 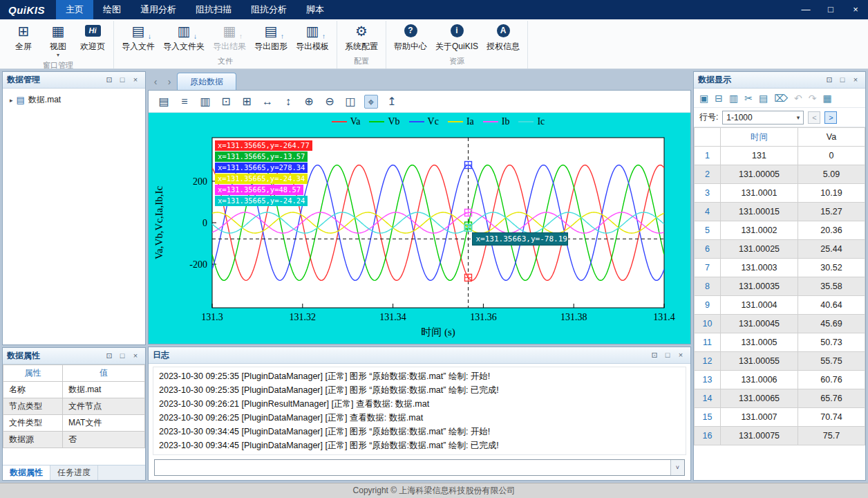 I want to click on paste-icon: ▤, so click(x=763, y=98).